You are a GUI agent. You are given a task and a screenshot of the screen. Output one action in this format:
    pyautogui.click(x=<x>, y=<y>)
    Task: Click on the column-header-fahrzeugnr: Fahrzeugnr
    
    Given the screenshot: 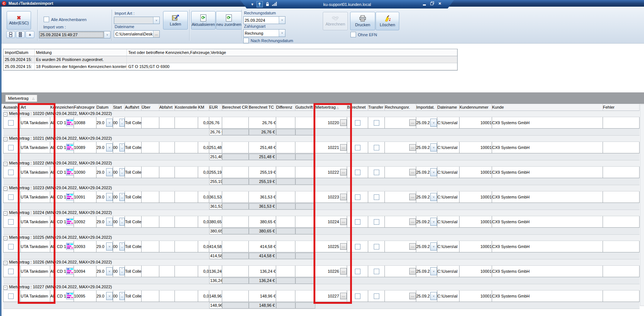 What is the action you would take?
    pyautogui.click(x=85, y=107)
    